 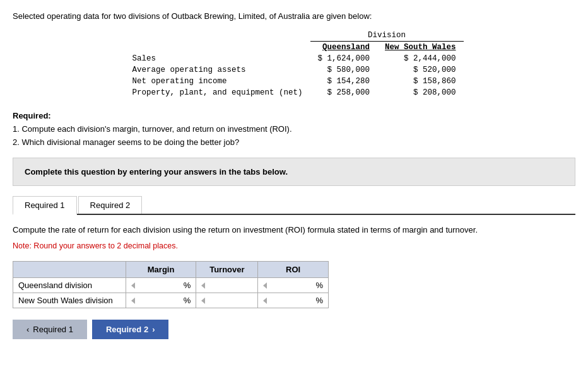 What do you see at coordinates (319, 285) in the screenshot?
I see `pct-qld-roi: %` at bounding box center [319, 285].